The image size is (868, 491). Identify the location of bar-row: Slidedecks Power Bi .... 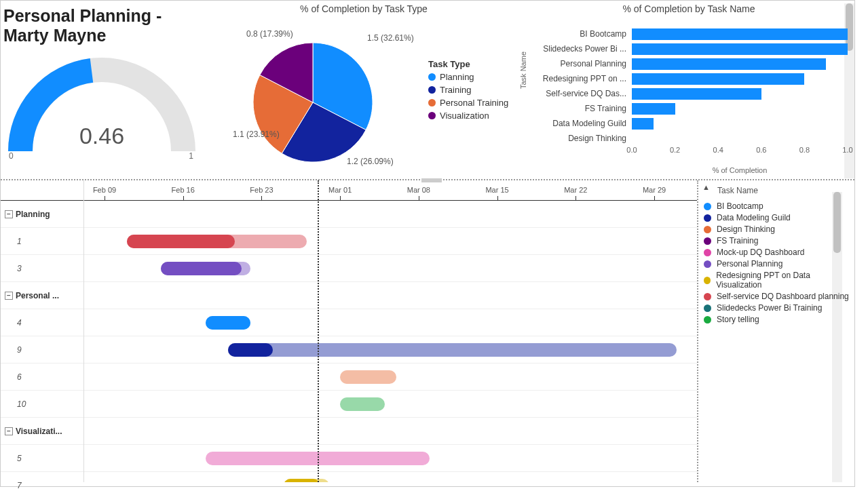
(689, 49).